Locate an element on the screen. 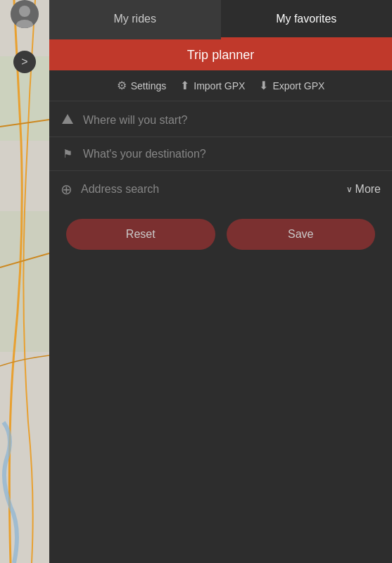 This screenshot has width=392, height=563. expand-button: > is located at coordinates (25, 62).